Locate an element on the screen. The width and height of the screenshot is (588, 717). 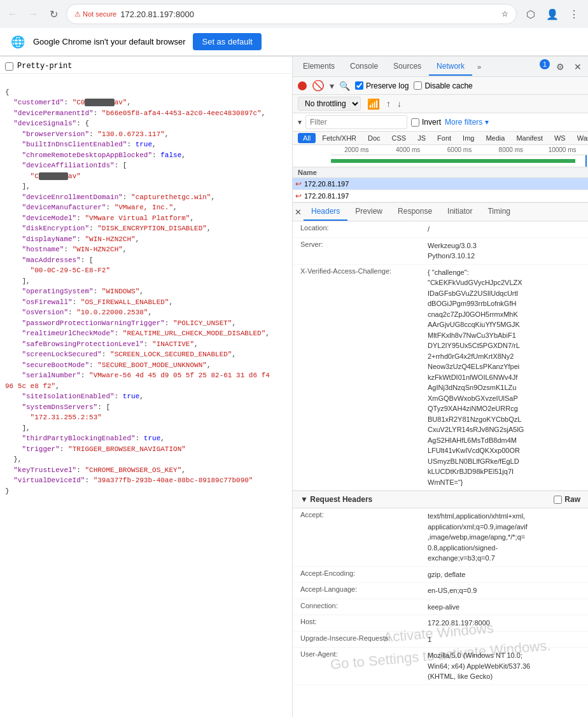
header-location: Location: / is located at coordinates (440, 230).